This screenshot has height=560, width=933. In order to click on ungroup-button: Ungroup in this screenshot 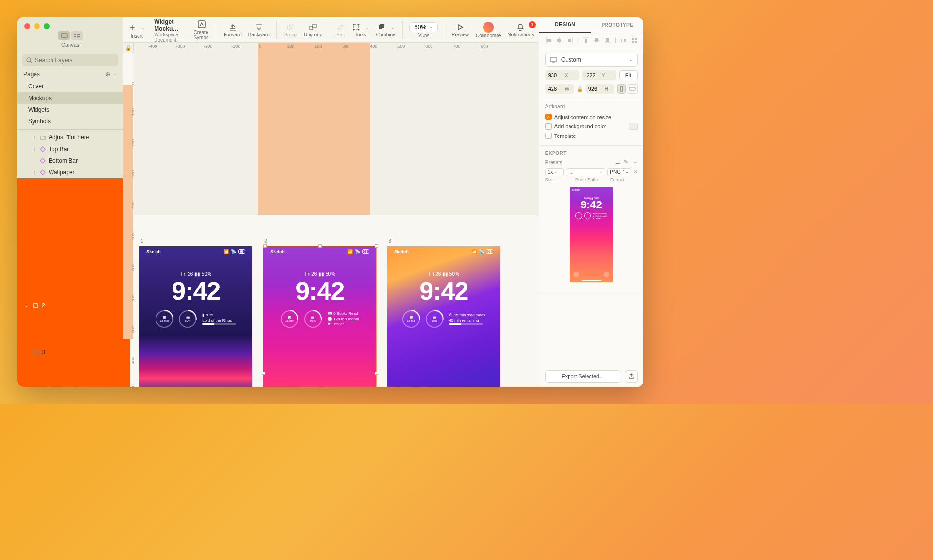, I will do `click(313, 30)`.